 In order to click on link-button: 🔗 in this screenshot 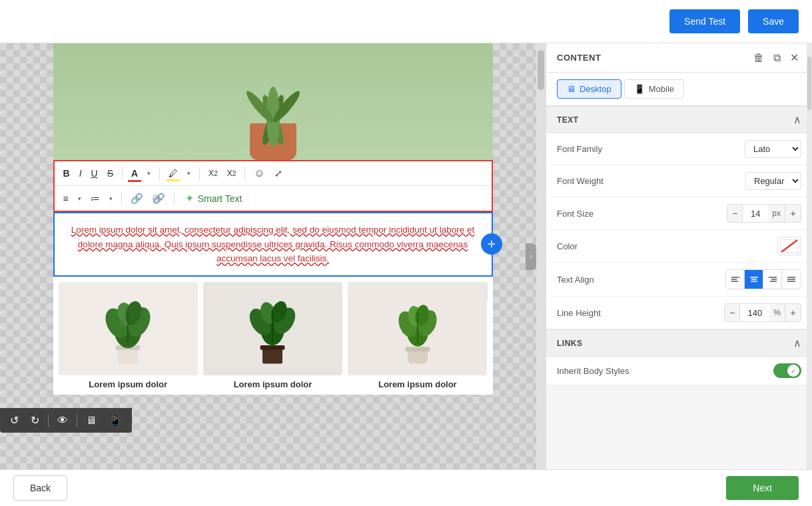, I will do `click(137, 199)`.